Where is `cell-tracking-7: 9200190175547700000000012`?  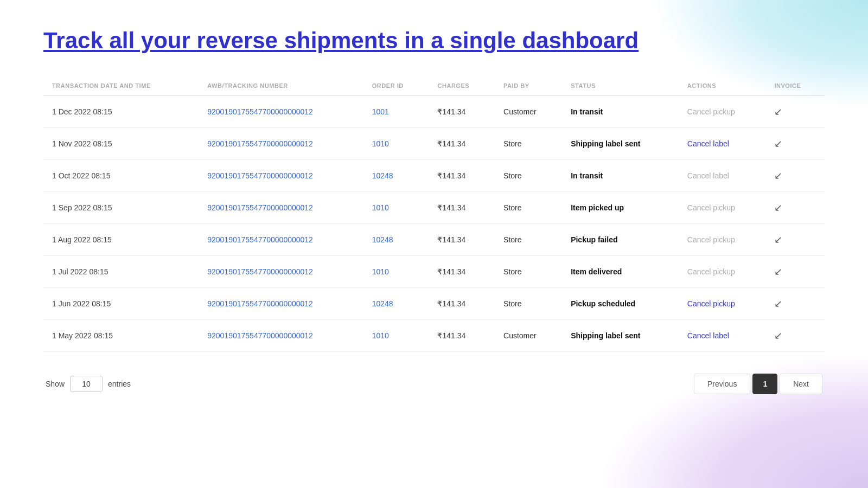 cell-tracking-7: 9200190175547700000000012 is located at coordinates (281, 336).